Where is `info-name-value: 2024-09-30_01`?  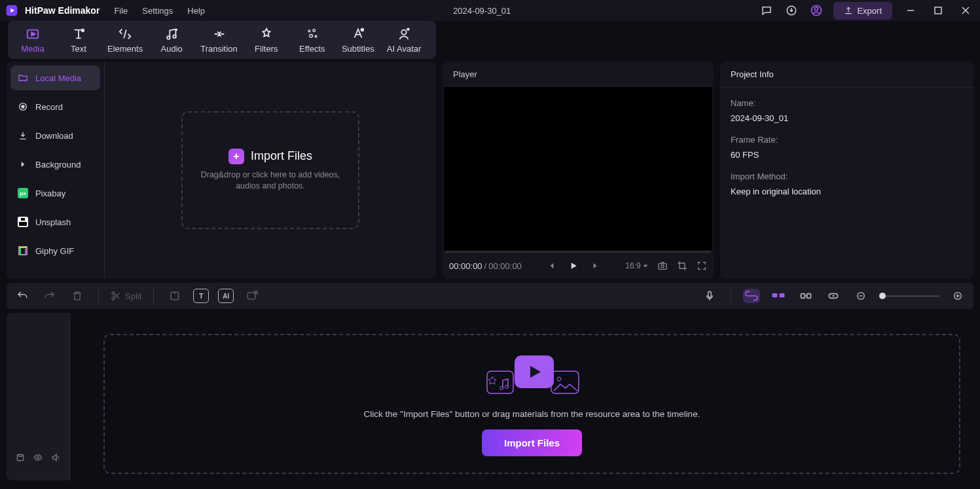
info-name-value: 2024-09-30_01 is located at coordinates (847, 118).